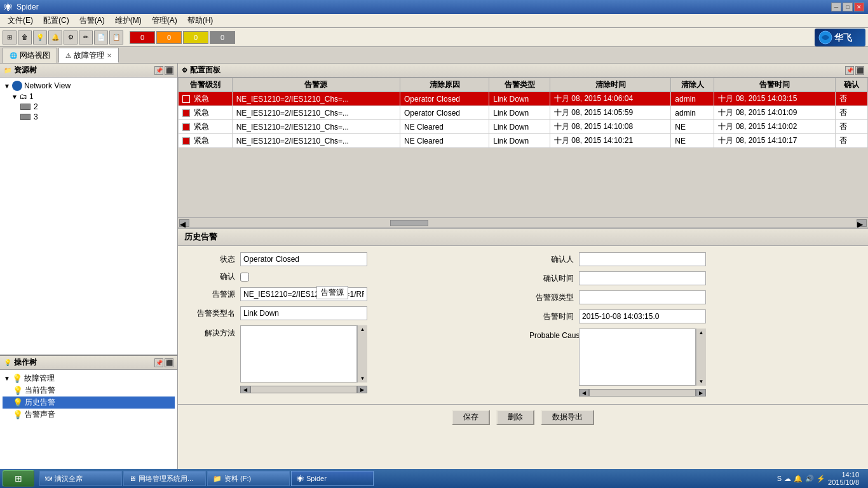  Describe the element at coordinates (56, 20) in the screenshot. I see `menu-config: 配置(C)` at that location.